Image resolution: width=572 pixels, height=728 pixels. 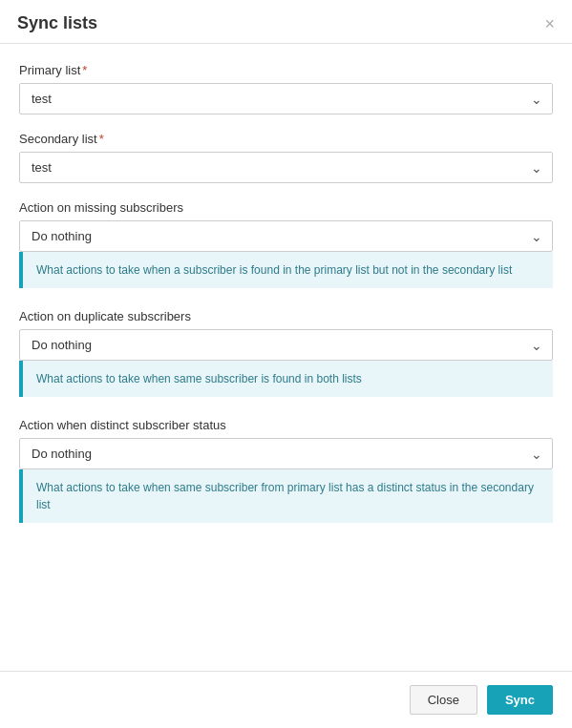 What do you see at coordinates (286, 99) in the screenshot?
I see `primary-list-select: test ⌄` at bounding box center [286, 99].